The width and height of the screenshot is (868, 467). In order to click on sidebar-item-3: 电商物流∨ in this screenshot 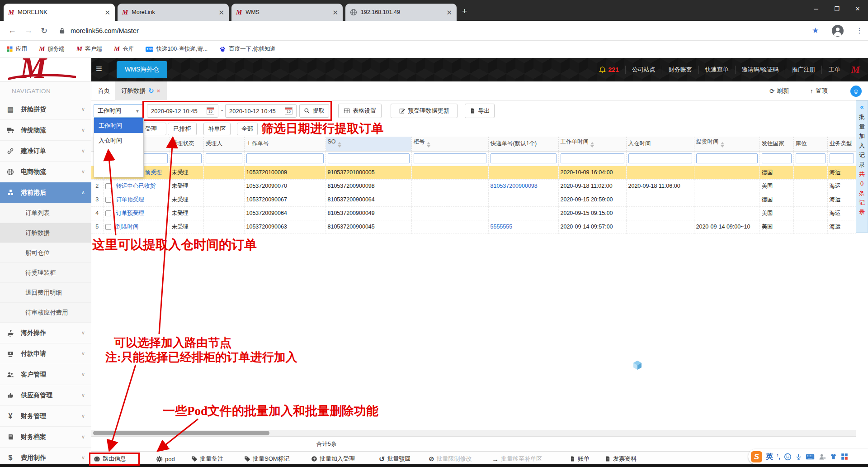, I will do `click(46, 172)`.